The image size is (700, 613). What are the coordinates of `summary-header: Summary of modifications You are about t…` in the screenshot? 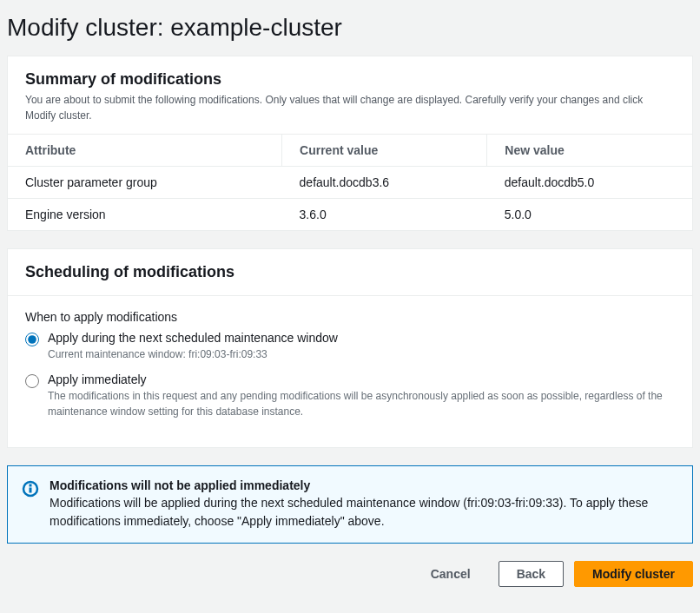 It's located at (350, 96).